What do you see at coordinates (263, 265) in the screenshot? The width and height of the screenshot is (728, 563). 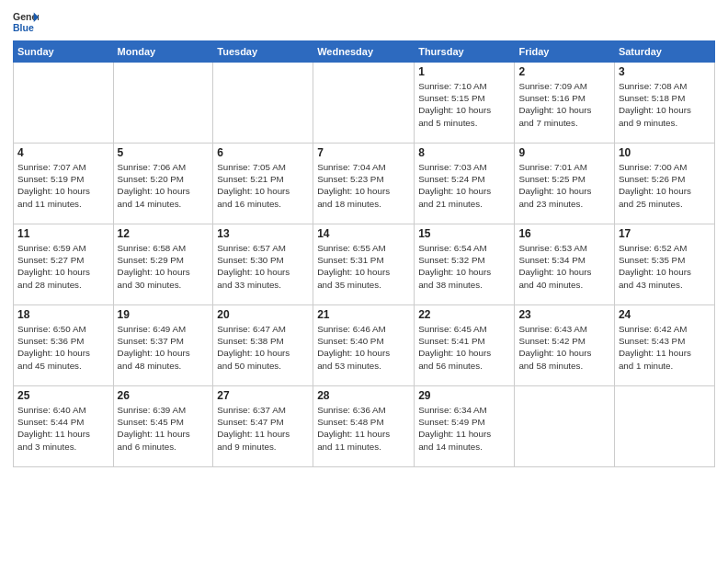 I see `day-cell: 13Sunrise: 6:57 AM Sunset: 5:30 PM Dayli…` at bounding box center [263, 265].